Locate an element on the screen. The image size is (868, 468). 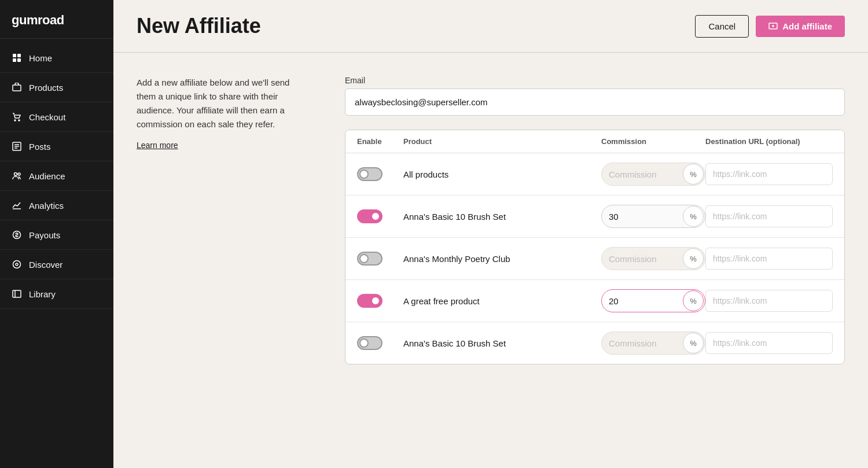
product-name-poetry: Anna's Monthly Poetry Club is located at coordinates (502, 259).